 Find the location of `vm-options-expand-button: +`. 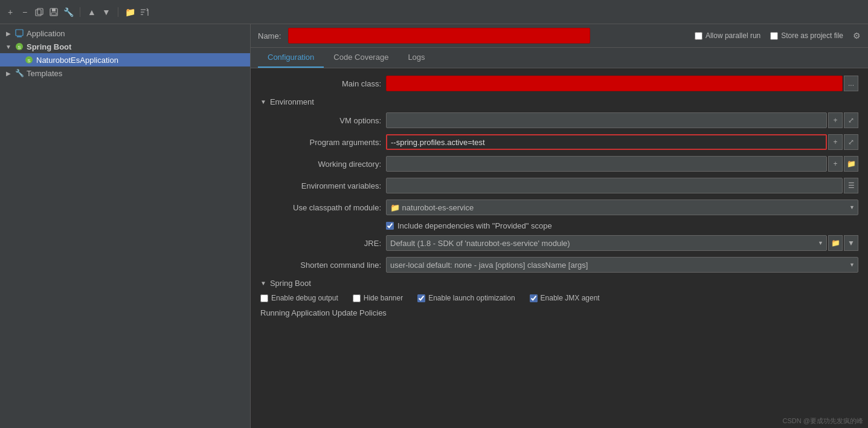

vm-options-expand-button: + is located at coordinates (835, 120).